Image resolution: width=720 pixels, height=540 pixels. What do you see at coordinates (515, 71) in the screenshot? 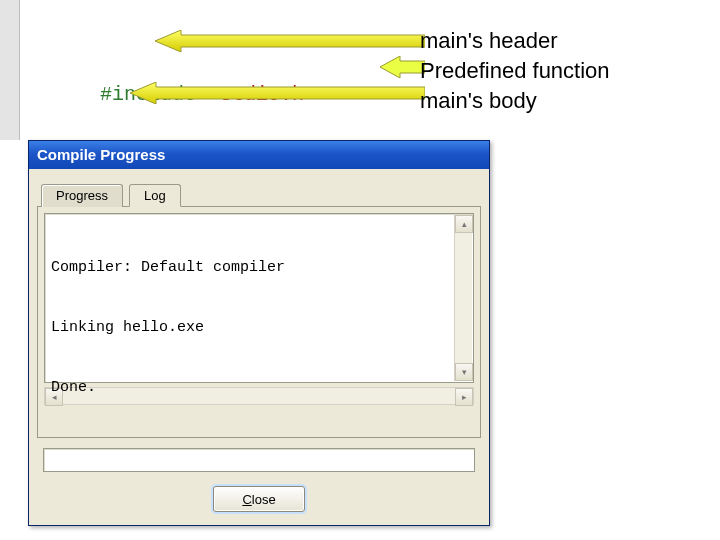
I see `annotation-predefined-function: Predefined function` at bounding box center [515, 71].